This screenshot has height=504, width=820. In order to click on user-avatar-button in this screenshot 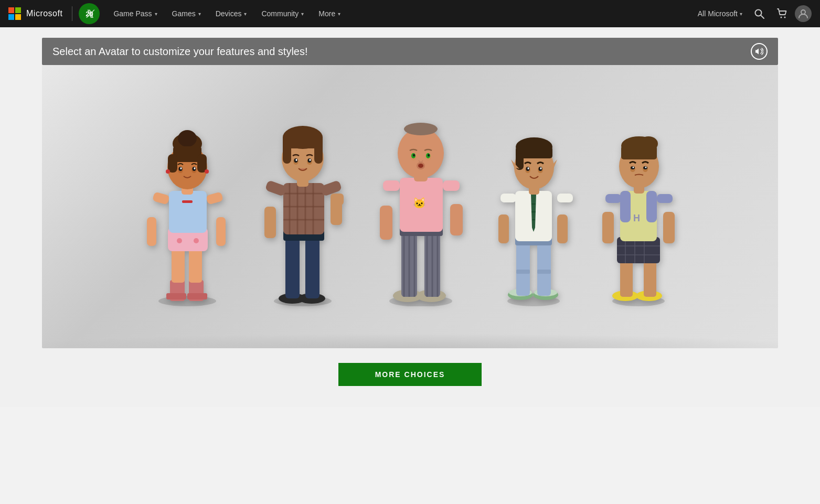, I will do `click(803, 14)`.